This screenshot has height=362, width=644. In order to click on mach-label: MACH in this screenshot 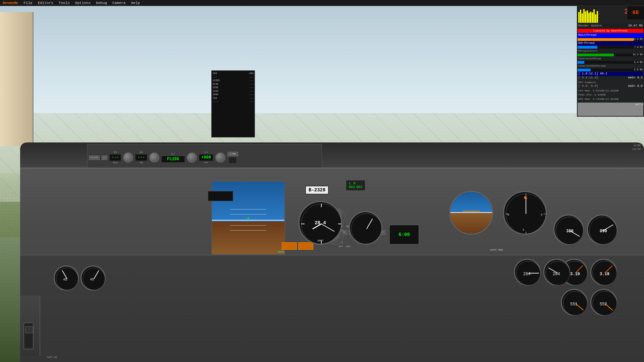, I will do `click(115, 163)`.